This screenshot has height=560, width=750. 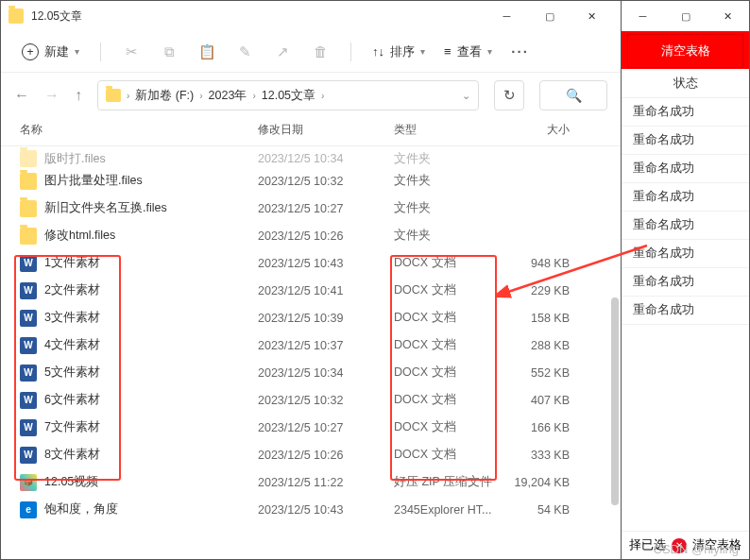 What do you see at coordinates (311, 159) in the screenshot?
I see `file-row: 版时打.files 2023/12/5 10:34 文件夹` at bounding box center [311, 159].